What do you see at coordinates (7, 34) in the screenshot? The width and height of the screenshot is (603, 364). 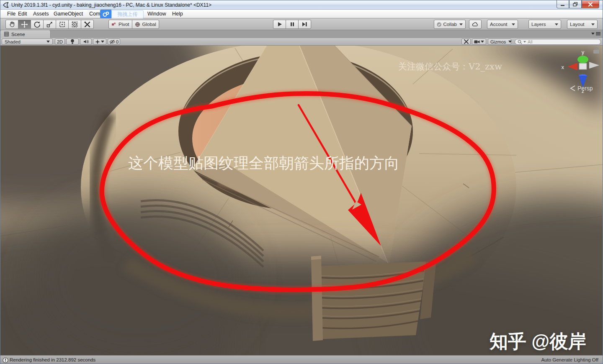 I see `scene-grid-icon` at bounding box center [7, 34].